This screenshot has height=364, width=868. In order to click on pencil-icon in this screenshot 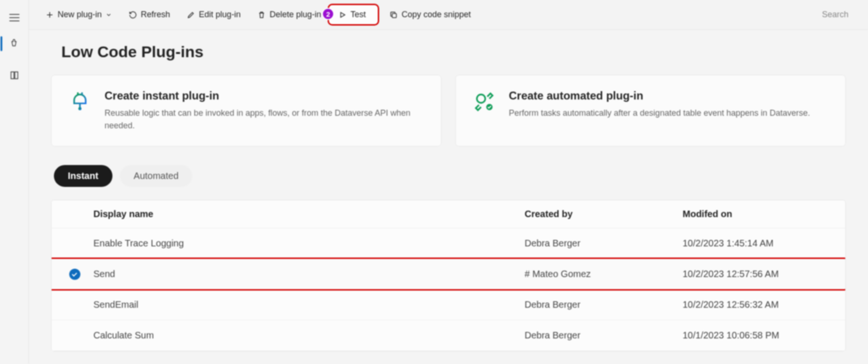, I will do `click(191, 15)`.